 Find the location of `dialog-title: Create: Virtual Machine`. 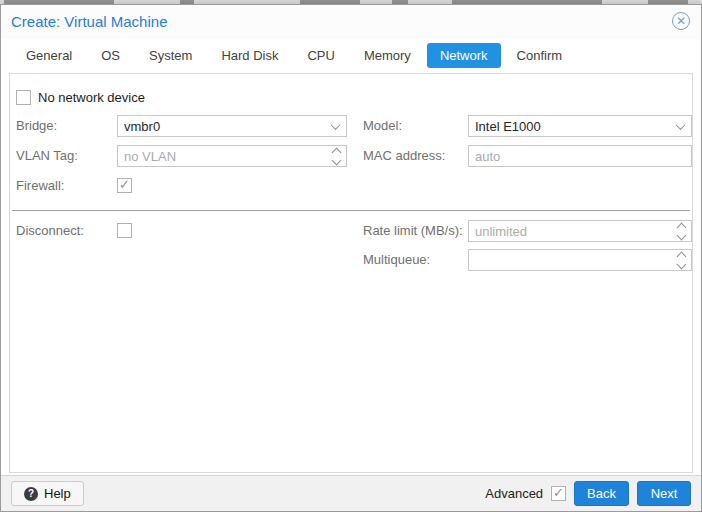

dialog-title: Create: Virtual Machine is located at coordinates (89, 22).